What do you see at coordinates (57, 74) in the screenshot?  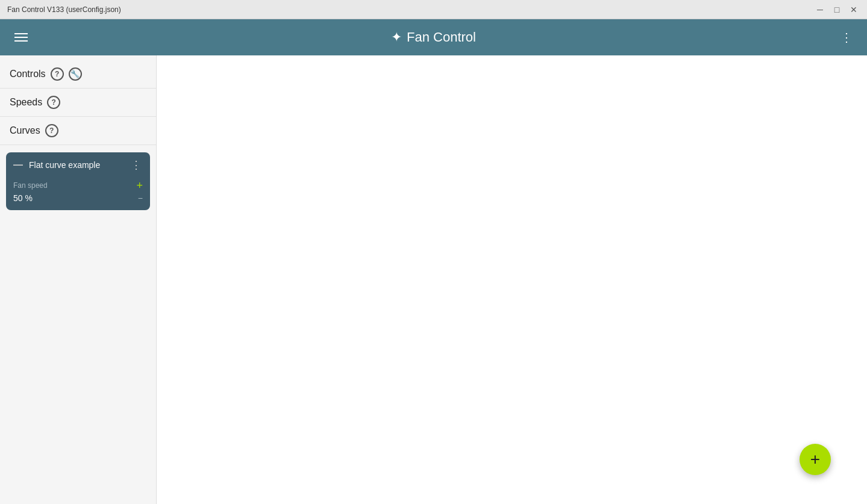 I see `controls-help-icon: ?` at bounding box center [57, 74].